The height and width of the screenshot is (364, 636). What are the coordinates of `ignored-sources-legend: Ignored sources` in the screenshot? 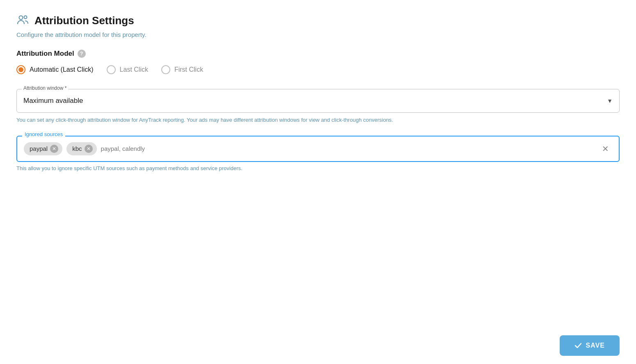 It's located at (43, 134).